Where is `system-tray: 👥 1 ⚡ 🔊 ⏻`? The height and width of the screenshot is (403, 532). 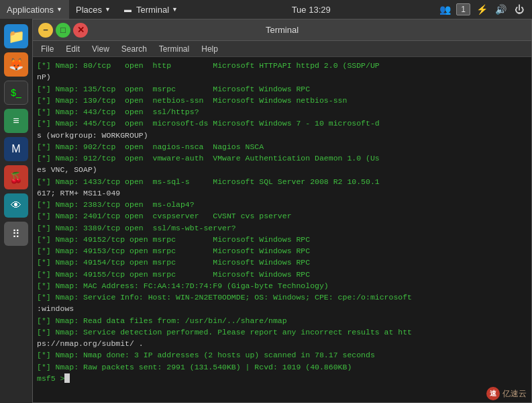 system-tray: 👥 1 ⚡ 🔊 ⏻ is located at coordinates (484, 9).